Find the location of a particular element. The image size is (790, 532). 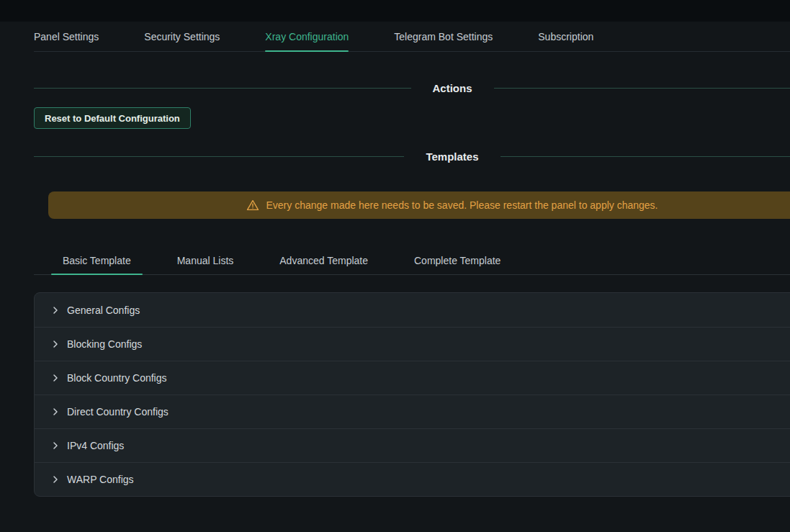

templates-divider-label: Templates is located at coordinates (452, 157).